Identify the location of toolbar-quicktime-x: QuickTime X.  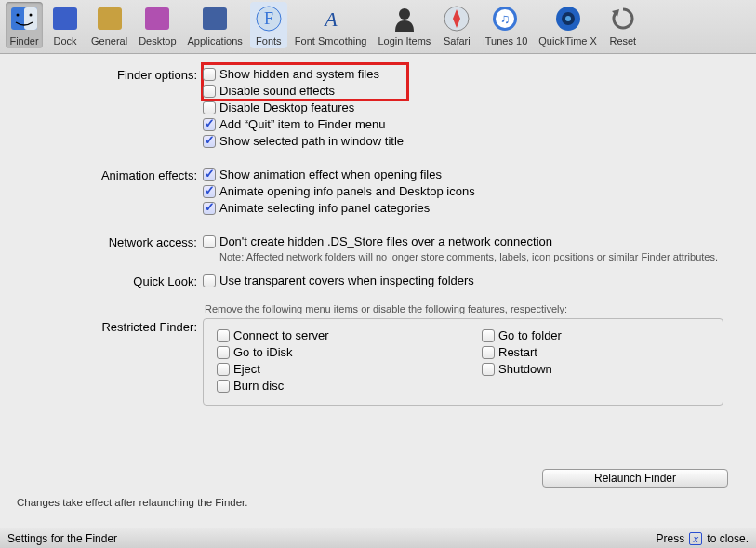
(567, 25).